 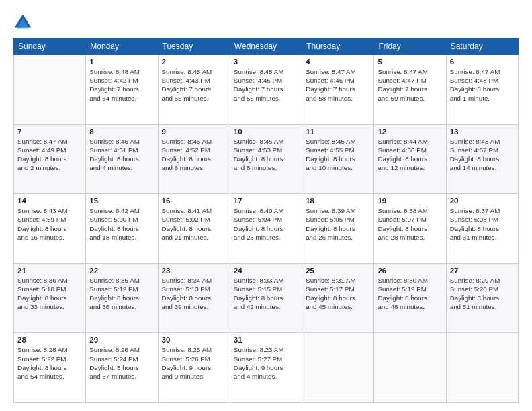 What do you see at coordinates (410, 47) in the screenshot?
I see `col-friday: Friday` at bounding box center [410, 47].